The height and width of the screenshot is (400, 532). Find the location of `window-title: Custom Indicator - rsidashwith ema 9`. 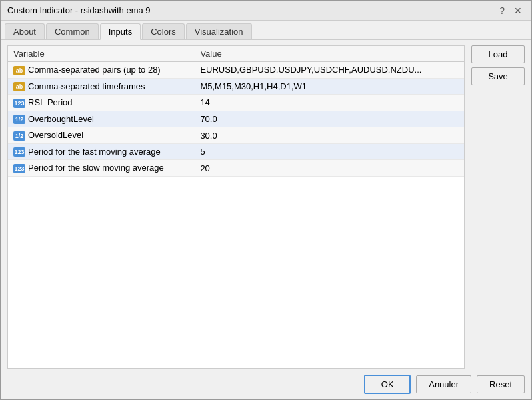

window-title: Custom Indicator - rsidashwith ema 9 is located at coordinates (79, 11).